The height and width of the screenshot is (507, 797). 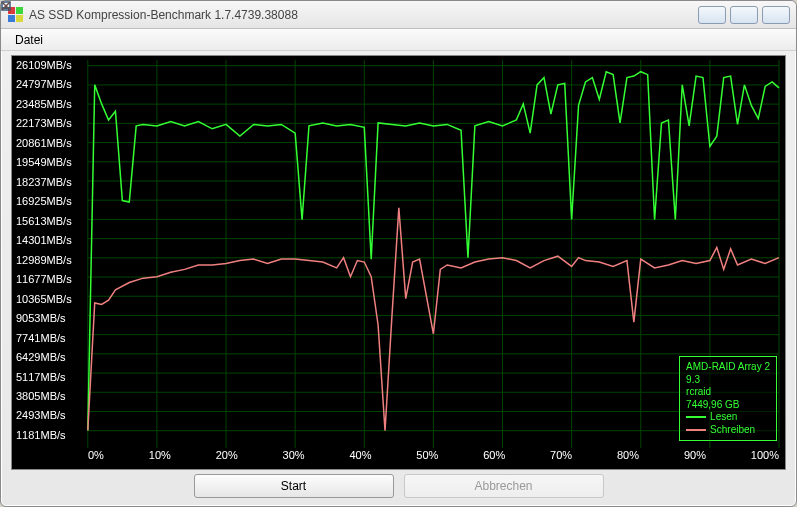 I want to click on menu-file: Datei, so click(x=29, y=40).